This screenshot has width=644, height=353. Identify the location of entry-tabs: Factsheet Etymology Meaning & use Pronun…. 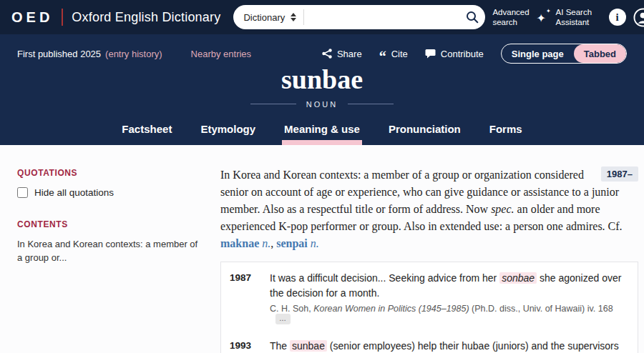
(322, 131).